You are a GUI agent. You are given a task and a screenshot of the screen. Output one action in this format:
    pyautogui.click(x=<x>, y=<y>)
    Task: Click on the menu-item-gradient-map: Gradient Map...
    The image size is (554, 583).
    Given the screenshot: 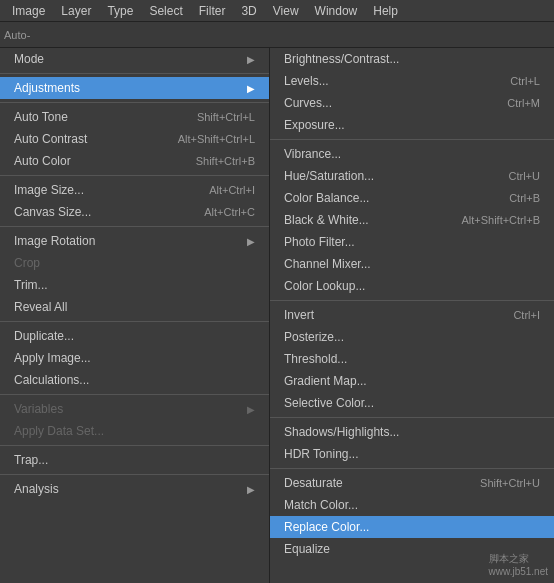 What is the action you would take?
    pyautogui.click(x=412, y=381)
    